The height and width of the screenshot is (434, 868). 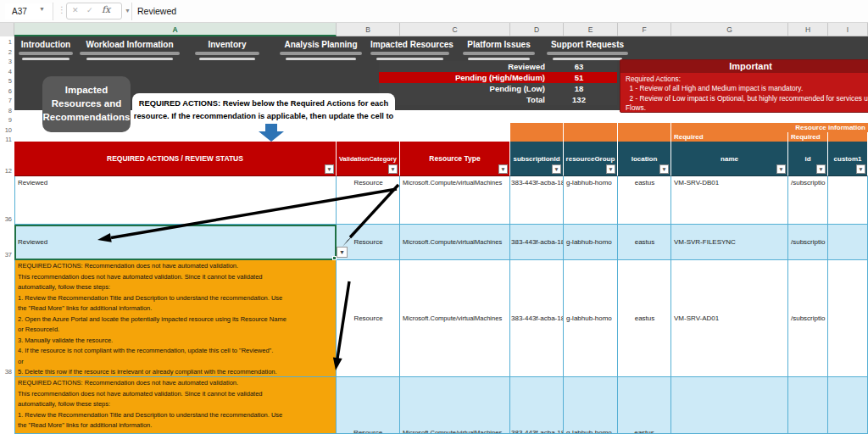 I want to click on header-location: location▼, so click(x=644, y=159).